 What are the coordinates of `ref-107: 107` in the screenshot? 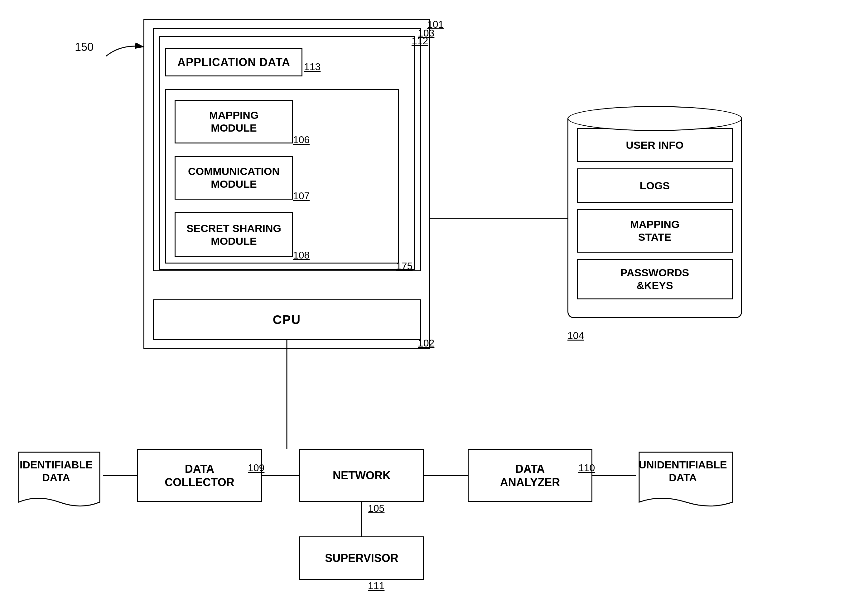 It's located at (301, 196).